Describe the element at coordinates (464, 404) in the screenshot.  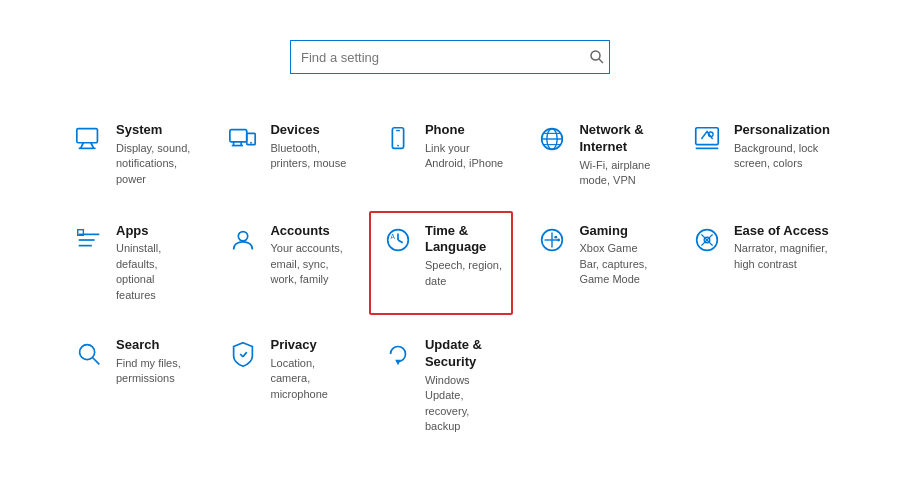
I see `update-subtitle: Windows Update, recovery, backup` at that location.